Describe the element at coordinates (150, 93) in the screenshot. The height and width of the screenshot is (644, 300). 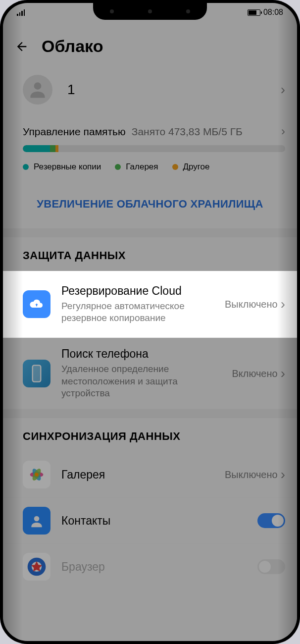
I see `account-row: 1 ›` at that location.